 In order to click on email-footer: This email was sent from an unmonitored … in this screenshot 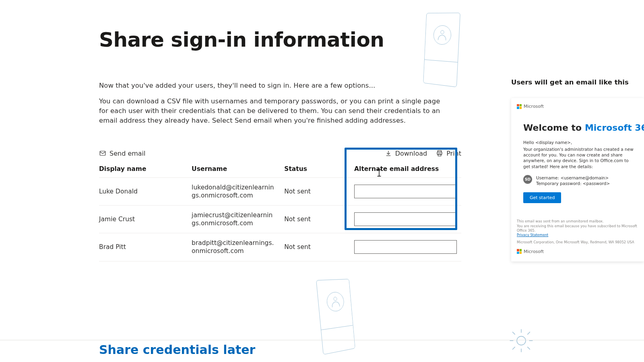, I will do `click(578, 228)`.